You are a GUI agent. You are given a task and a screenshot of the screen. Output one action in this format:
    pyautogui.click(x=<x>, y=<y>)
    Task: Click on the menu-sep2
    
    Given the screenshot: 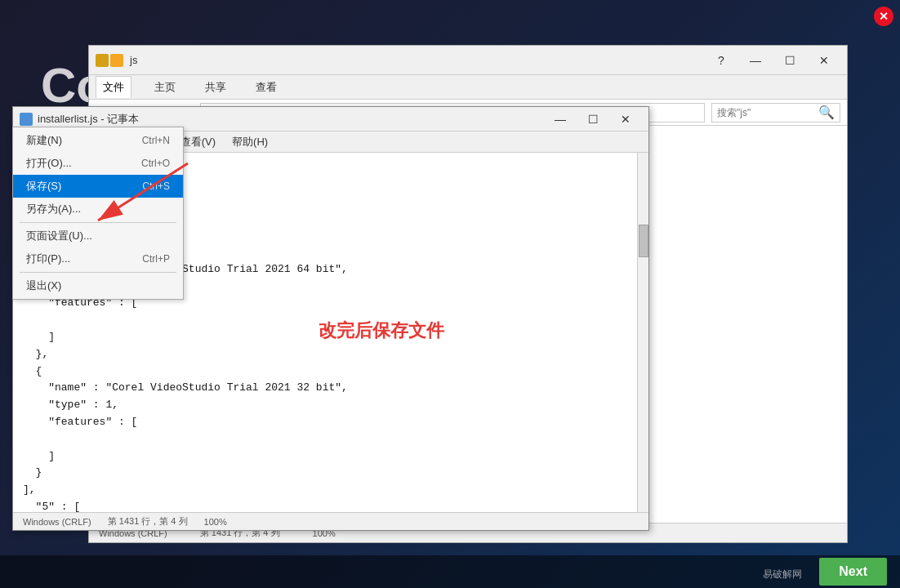 What is the action you would take?
    pyautogui.click(x=98, y=273)
    